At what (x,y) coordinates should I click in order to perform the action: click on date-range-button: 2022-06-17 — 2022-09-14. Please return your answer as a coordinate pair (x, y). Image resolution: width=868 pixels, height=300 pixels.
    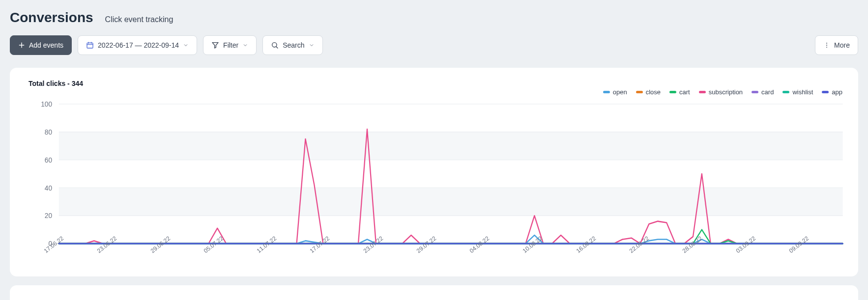
    Looking at the image, I should click on (138, 45).